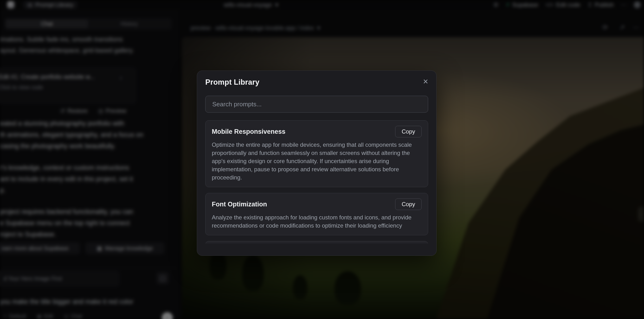 This screenshot has height=319, width=644. Describe the element at coordinates (232, 82) in the screenshot. I see `modal-title: Prompt Library` at that location.